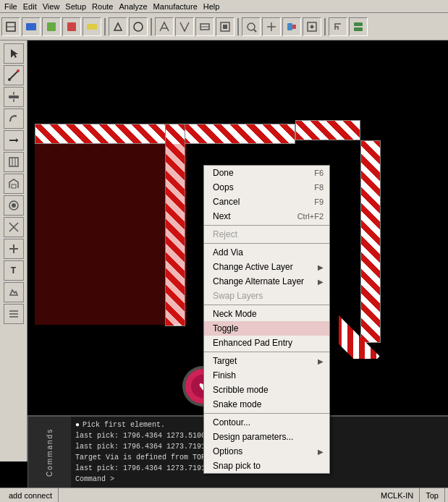 The image size is (448, 502). Describe the element at coordinates (266, 328) in the screenshot. I see `menu-item-toggle: Toggle` at that location.